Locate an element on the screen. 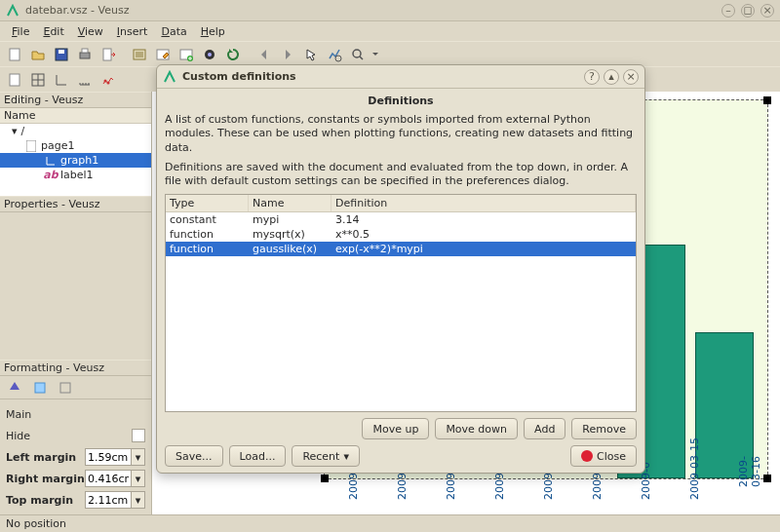 This screenshot has width=780, height=532. minimize-icon: – is located at coordinates (728, 11).